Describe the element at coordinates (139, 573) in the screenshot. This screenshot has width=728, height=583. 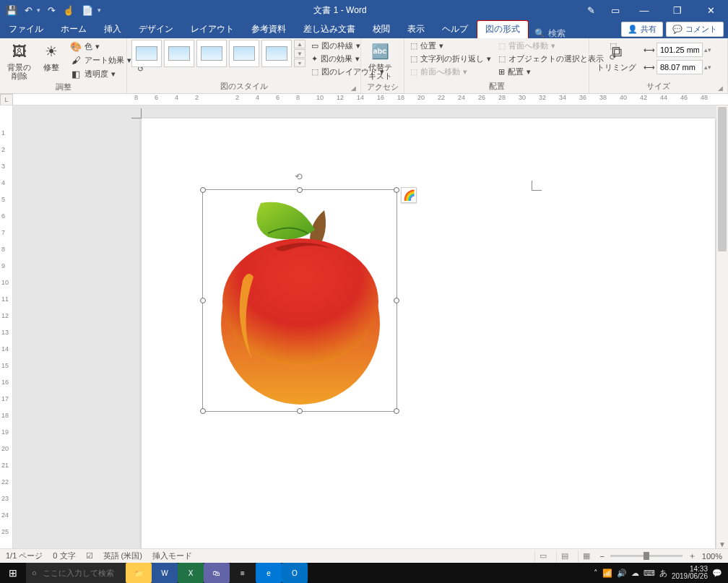
I see `taskbar-app-folder: 📁` at that location.